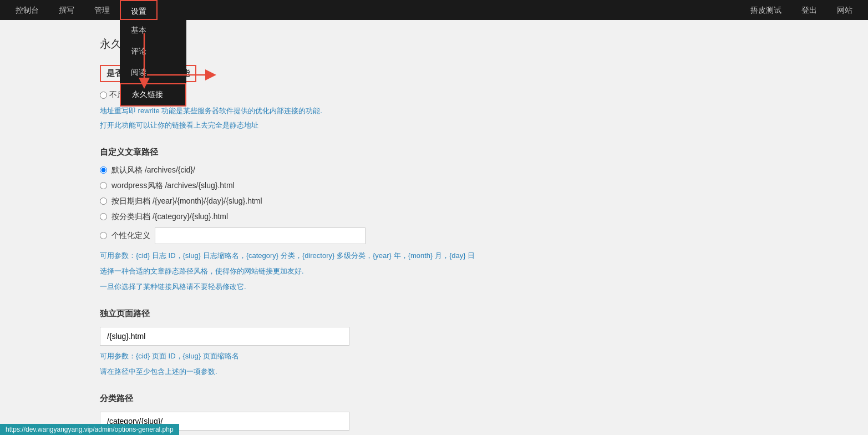 This screenshot has height=435, width=868. I want to click on nav-left: 控制台 撰写 管理 设置 基本 评论 阅读 永久链接, so click(82, 10).